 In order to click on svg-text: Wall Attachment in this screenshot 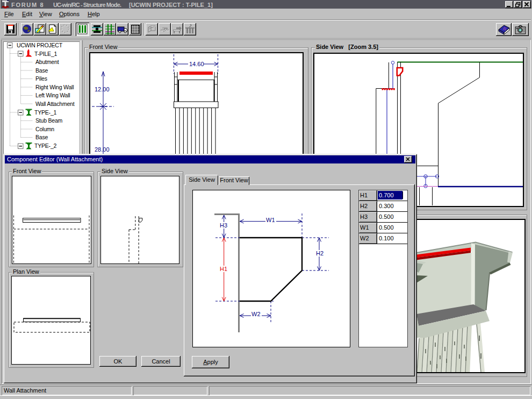, I will do `click(55, 104)`.